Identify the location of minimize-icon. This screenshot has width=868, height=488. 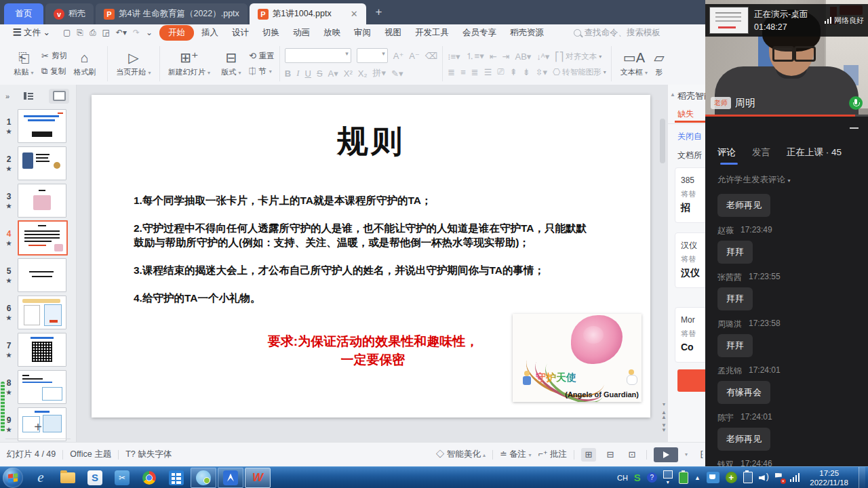
(854, 128).